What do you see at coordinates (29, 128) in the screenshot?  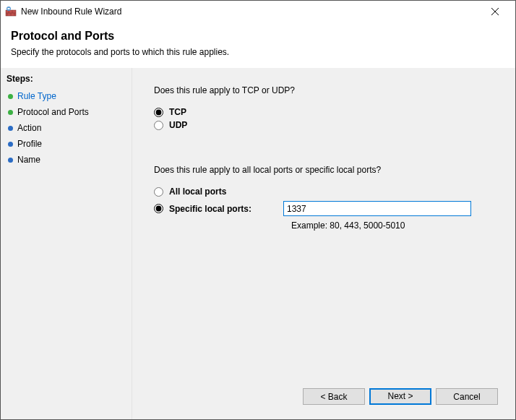 I see `step-label: Action` at bounding box center [29, 128].